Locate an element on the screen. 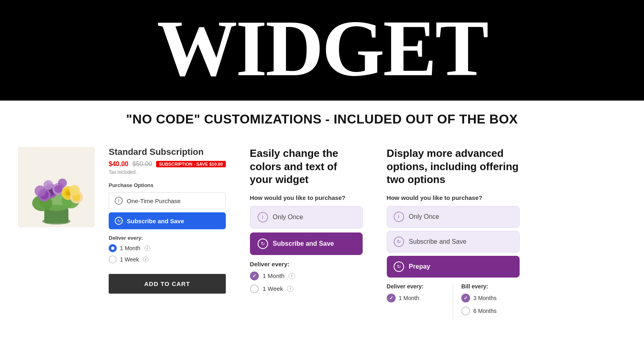  info-icon: i is located at coordinates (119, 201).